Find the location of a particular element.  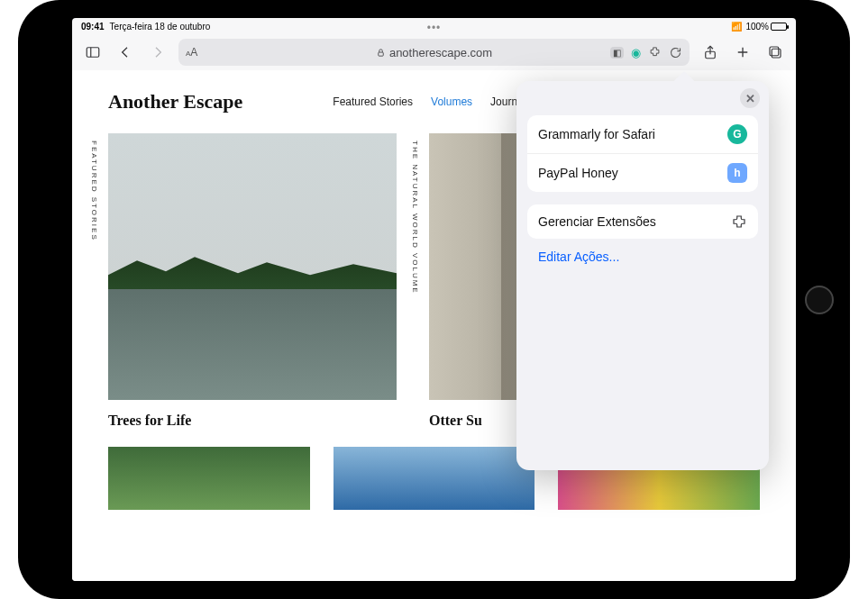

nav-featured: Featured Stories is located at coordinates (373, 102).